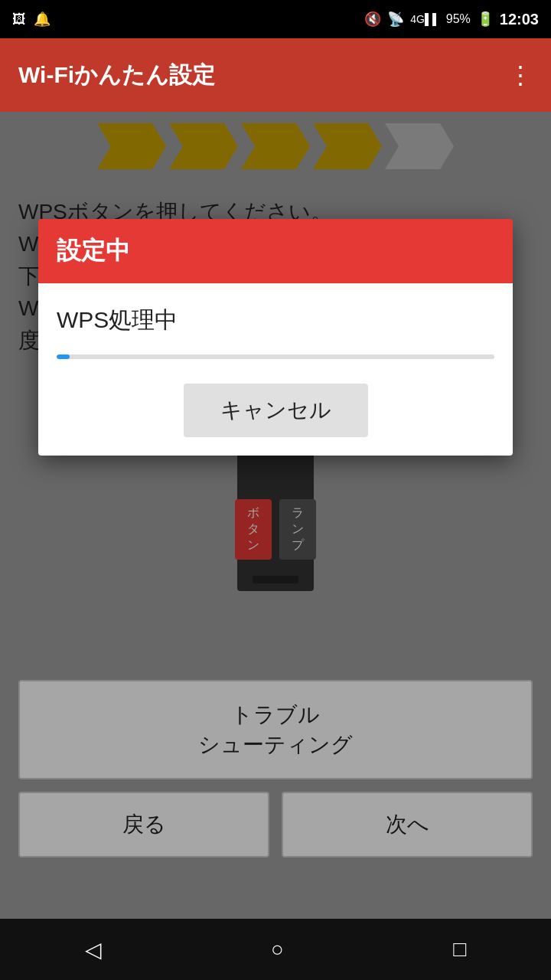 This screenshot has height=980, width=551. What do you see at coordinates (520, 75) in the screenshot?
I see `menu-button: ⋮` at bounding box center [520, 75].